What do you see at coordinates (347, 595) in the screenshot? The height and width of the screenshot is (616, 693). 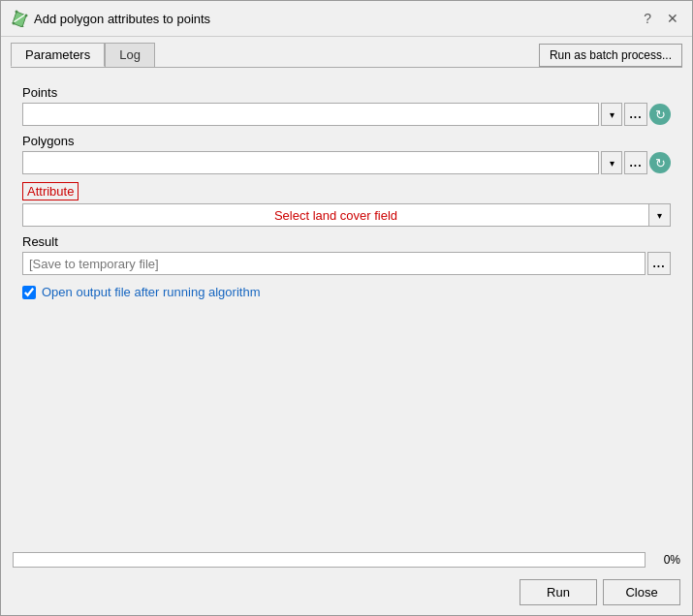 I see `bottom-bar: Run Close` at bounding box center [347, 595].